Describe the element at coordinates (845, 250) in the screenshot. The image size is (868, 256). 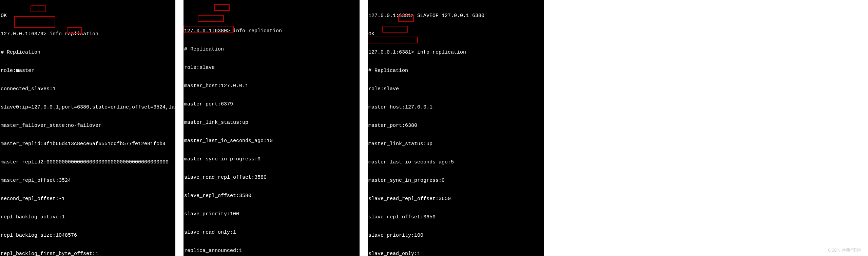
I see `watermark: CSDN @听*雨声` at that location.